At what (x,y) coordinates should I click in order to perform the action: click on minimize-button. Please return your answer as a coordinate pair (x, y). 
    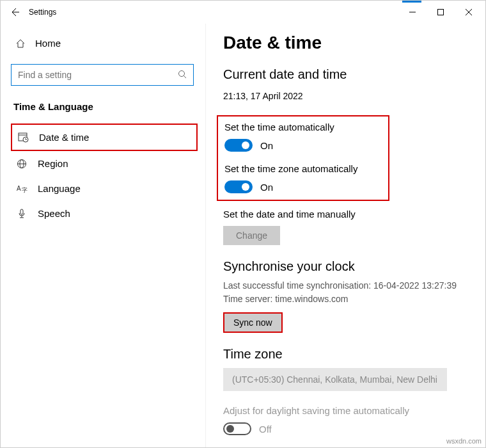
    Looking at the image, I should click on (412, 12).